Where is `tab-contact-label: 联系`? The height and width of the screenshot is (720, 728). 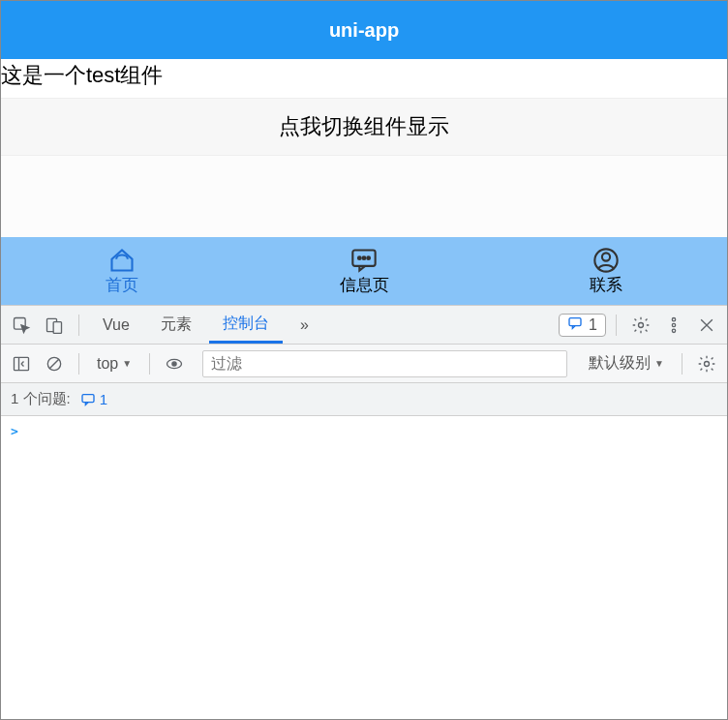
tab-contact-label: 联系 is located at coordinates (606, 285).